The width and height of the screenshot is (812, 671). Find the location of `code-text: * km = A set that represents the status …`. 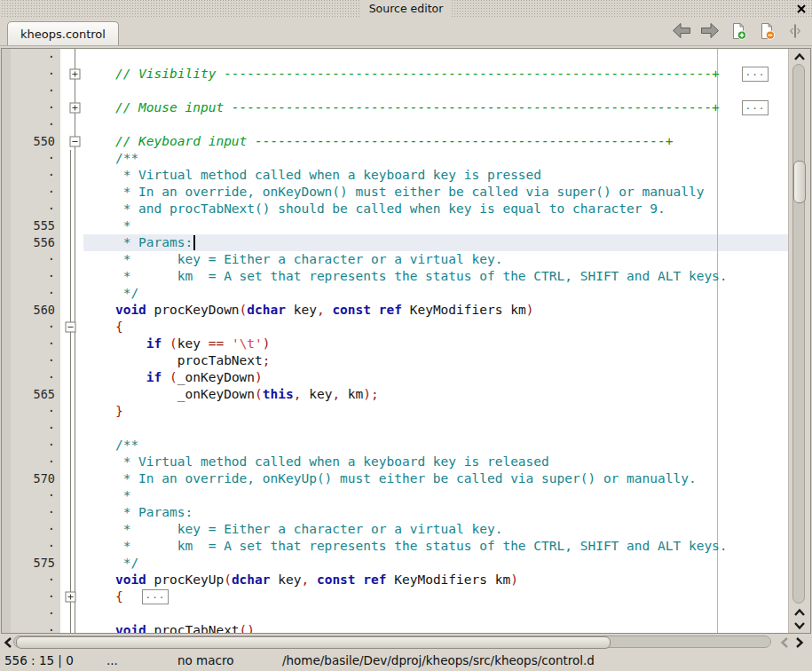

code-text: * km = A set that represents the status … is located at coordinates (436, 277).